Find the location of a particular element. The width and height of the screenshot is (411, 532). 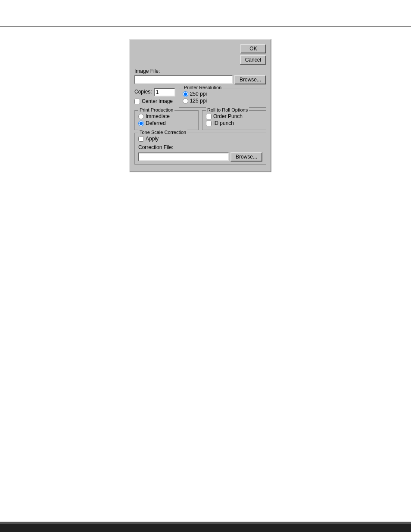

correction-file-label: Correction File: is located at coordinates (200, 147).